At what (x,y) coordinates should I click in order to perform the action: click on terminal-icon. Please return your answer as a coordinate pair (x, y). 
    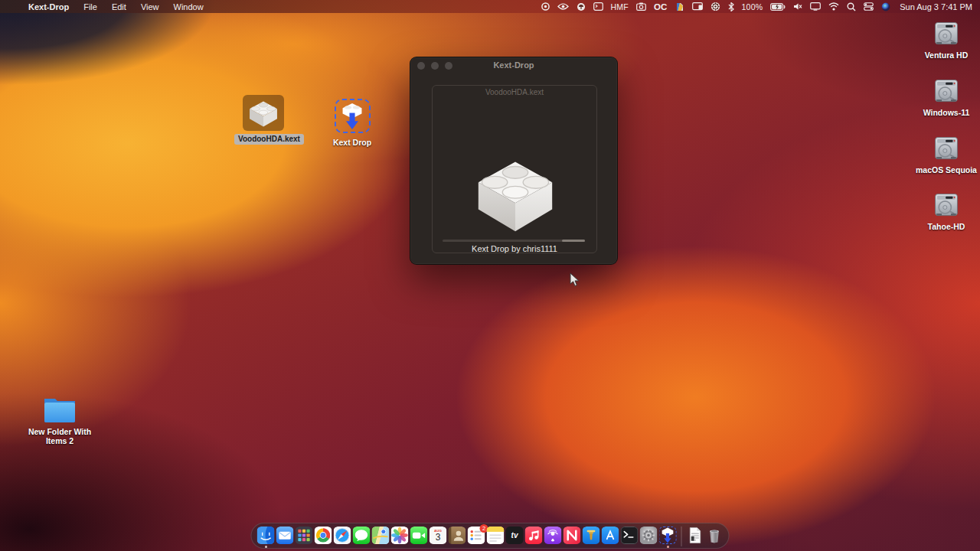
    Looking at the image, I should click on (629, 536).